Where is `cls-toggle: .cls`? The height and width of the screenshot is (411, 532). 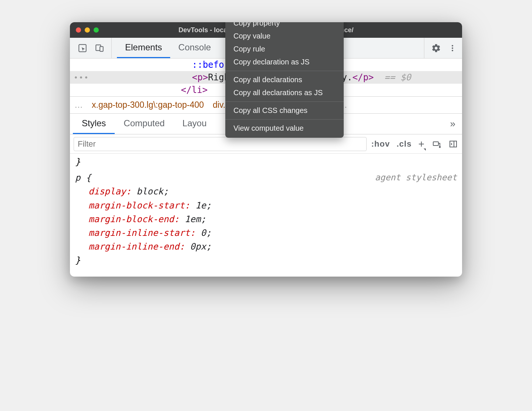 cls-toggle: .cls is located at coordinates (404, 144).